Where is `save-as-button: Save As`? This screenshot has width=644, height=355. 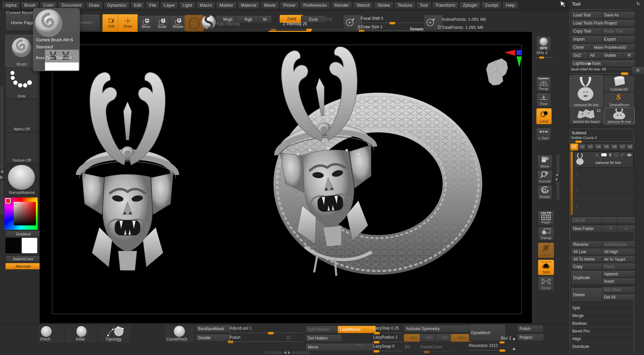
save-as-button: Save As is located at coordinates (618, 15).